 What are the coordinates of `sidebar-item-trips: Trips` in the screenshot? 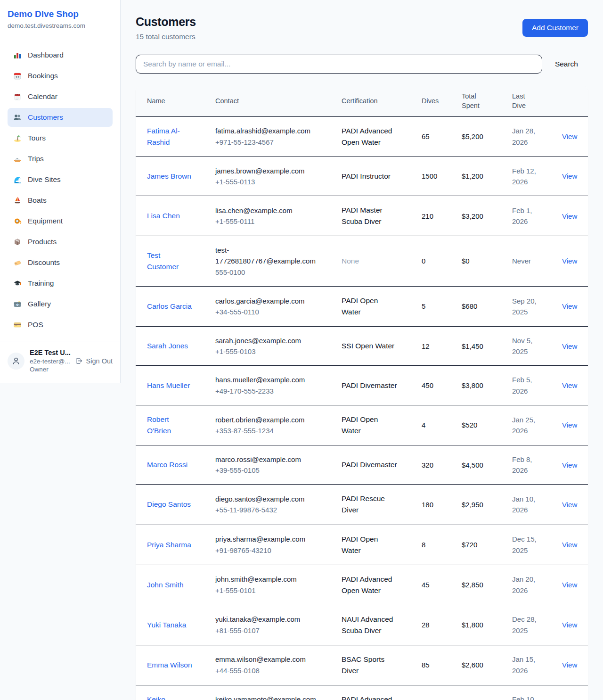 It's located at (60, 159).